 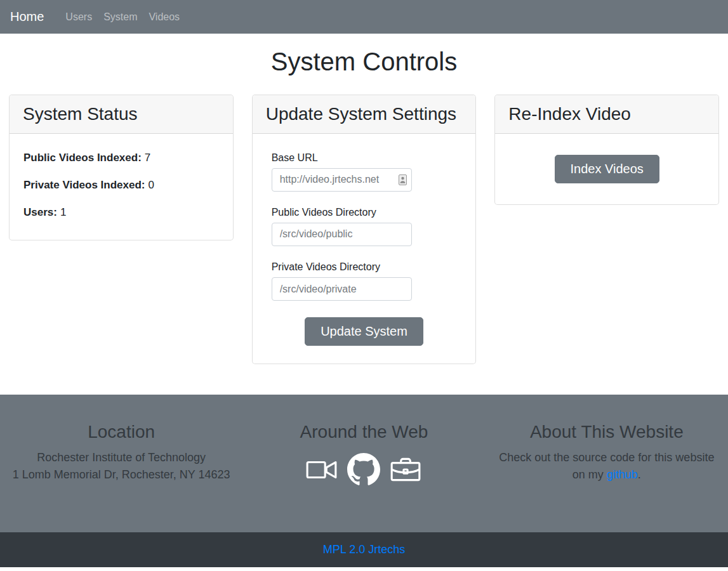 I want to click on private-dir-label: Private Videos Directory, so click(x=364, y=266).